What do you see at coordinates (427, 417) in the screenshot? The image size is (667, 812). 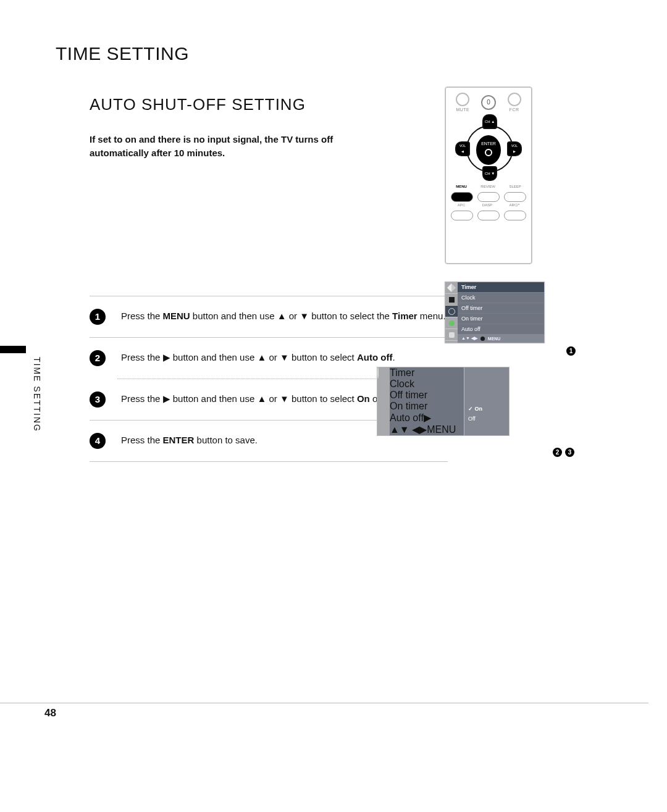 I see `osd-item-highlight: Auto off▶` at bounding box center [427, 417].